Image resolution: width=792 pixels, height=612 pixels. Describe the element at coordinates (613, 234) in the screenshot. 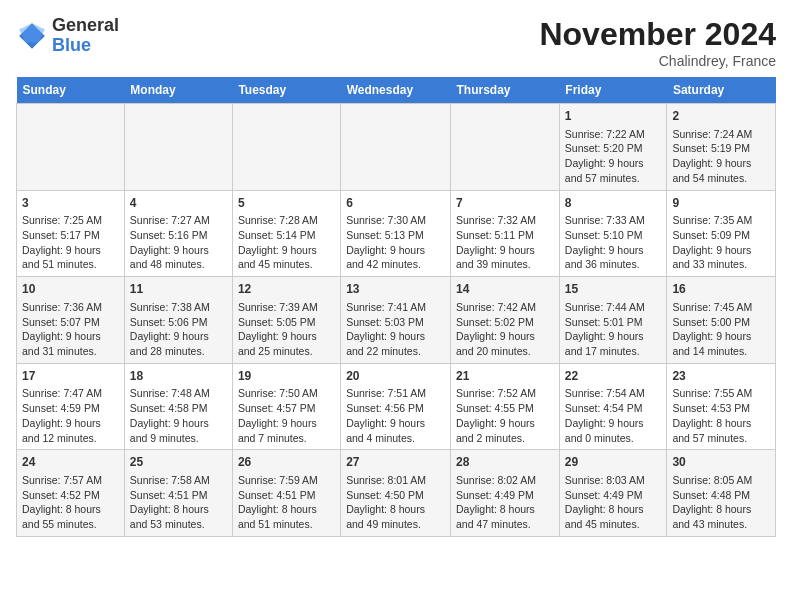

I see `day-cell: 8Sunrise: 7:33 AM Sunset: 5:10 PM Daylig…` at that location.